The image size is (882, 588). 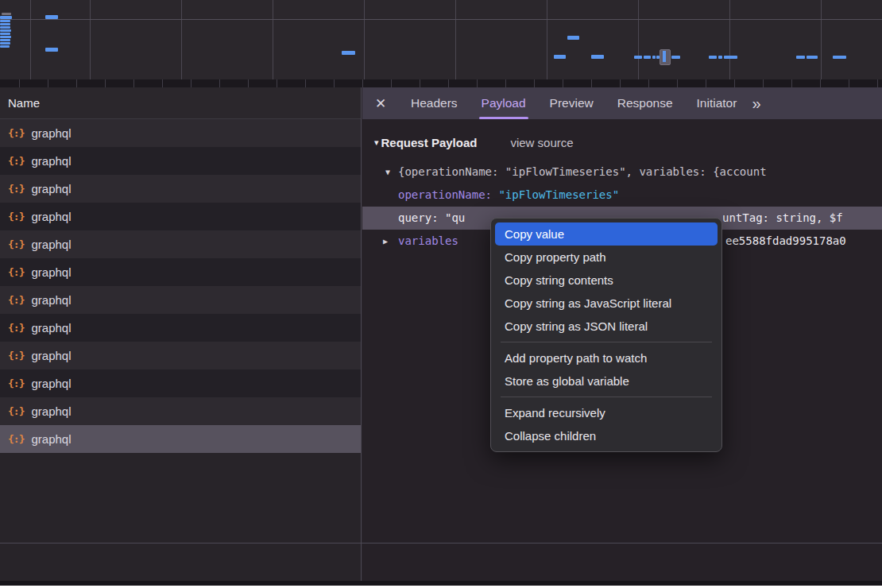 I want to click on menu-item-add-property-path-to-watch: Add property path to watch, so click(x=606, y=358).